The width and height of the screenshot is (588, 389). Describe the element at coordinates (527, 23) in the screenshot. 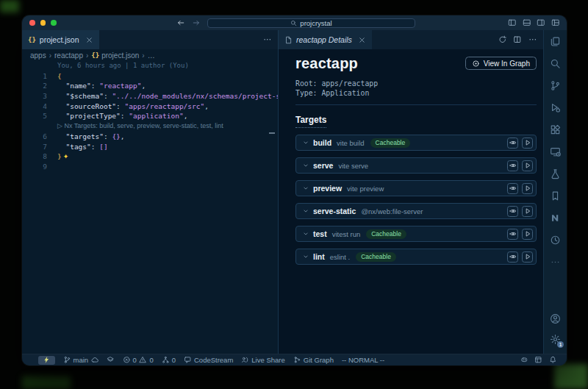

I see `toggle-panel-icon` at that location.